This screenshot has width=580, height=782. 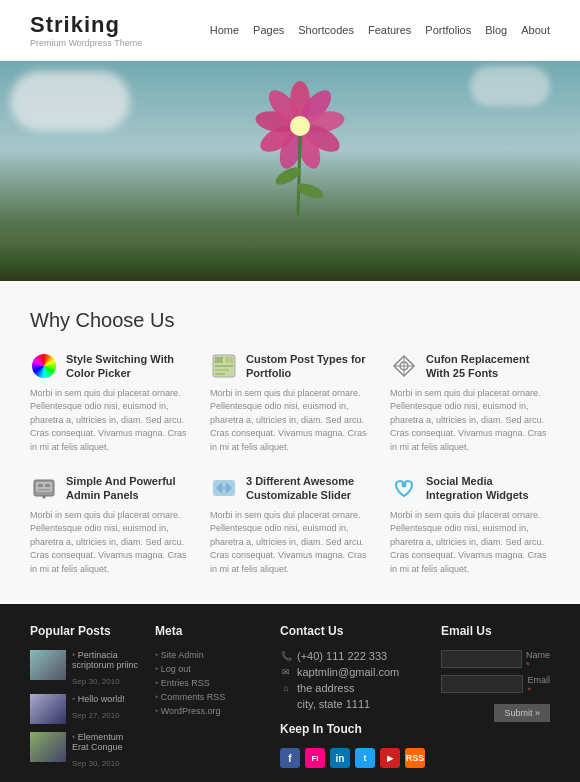 What do you see at coordinates (308, 366) in the screenshot?
I see `feature-title: Custom Post Types for Portfolio` at bounding box center [308, 366].